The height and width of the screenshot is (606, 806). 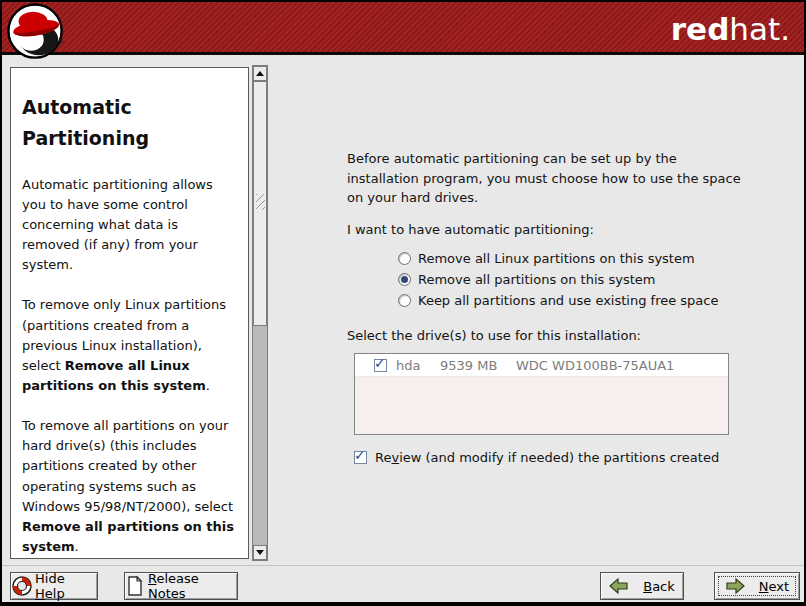 What do you see at coordinates (181, 586) in the screenshot?
I see `release-notes-button: Release Notes` at bounding box center [181, 586].